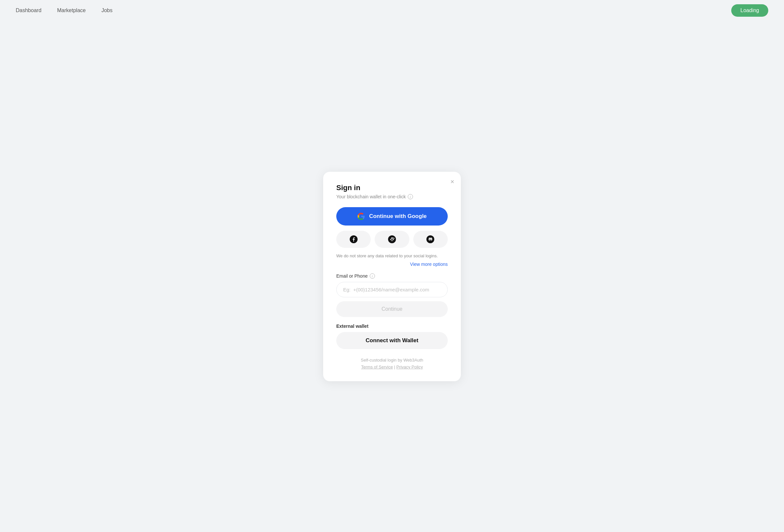 The width and height of the screenshot is (784, 532). What do you see at coordinates (392, 10) in the screenshot?
I see `navigation: Dashboard Marketplace Jobs Loading` at bounding box center [392, 10].